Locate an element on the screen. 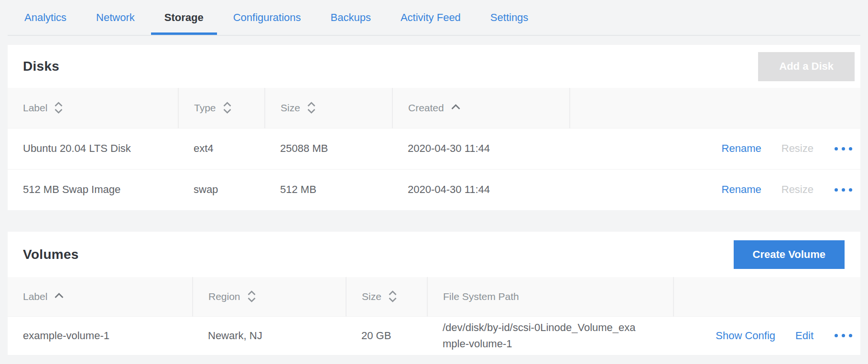 The image size is (868, 364). tab-storage: Storage is located at coordinates (184, 17).